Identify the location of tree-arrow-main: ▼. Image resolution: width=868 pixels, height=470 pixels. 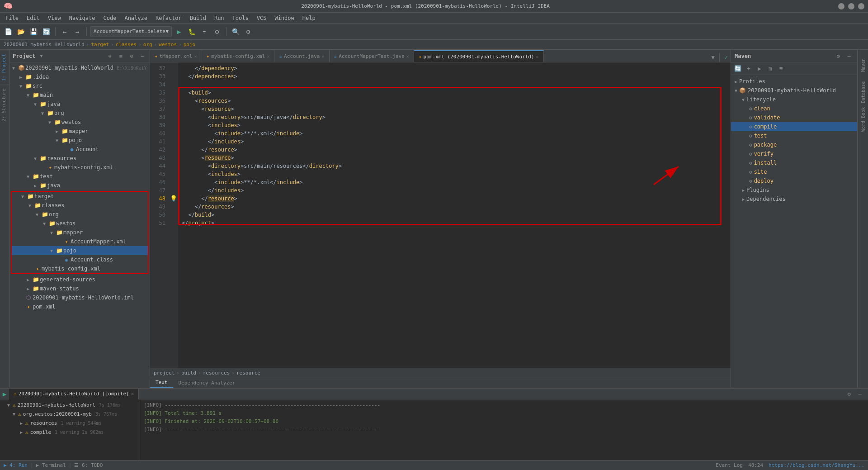
(28, 95).